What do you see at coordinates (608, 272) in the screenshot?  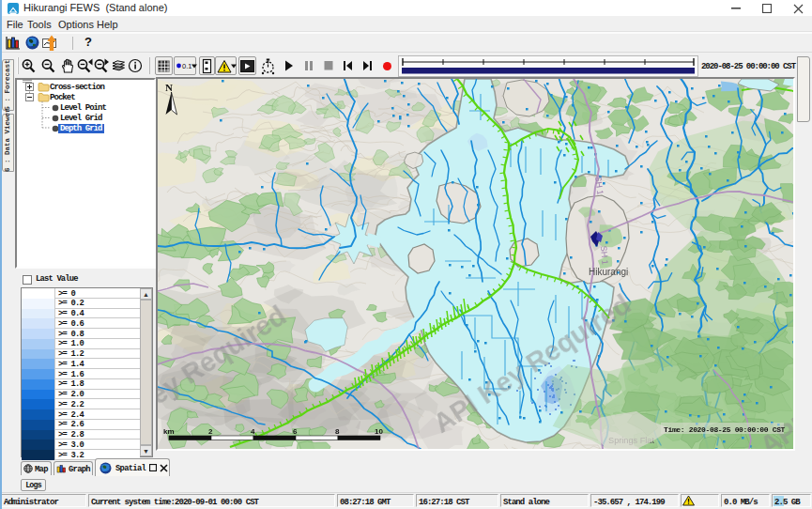 I see `svg-text: Hikurangi` at bounding box center [608, 272].